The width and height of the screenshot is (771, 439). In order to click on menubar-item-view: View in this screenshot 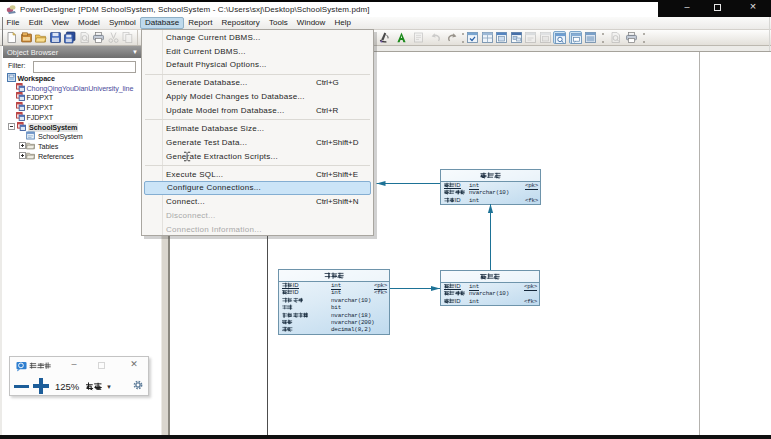, I will do `click(60, 23)`.